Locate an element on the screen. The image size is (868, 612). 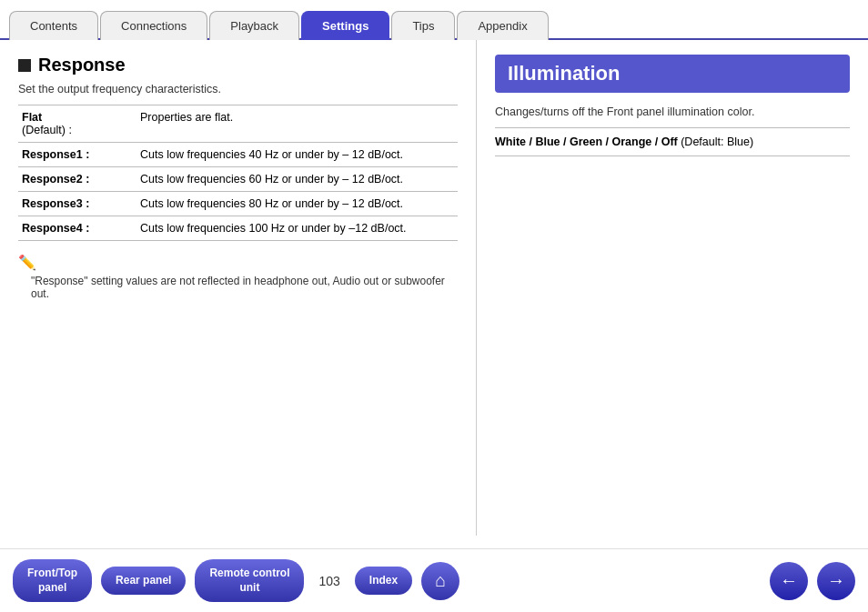
note-area: ✏️ "Response" setting values are not ref… is located at coordinates (238, 276).